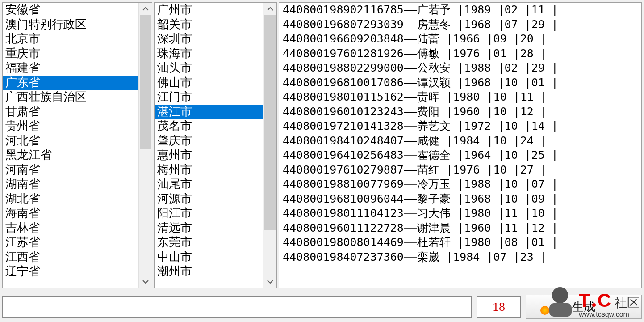 Image resolution: width=644 pixels, height=322 pixels. What do you see at coordinates (460, 156) in the screenshot?
I see `result-row: 440800196410256483——霍德全 |1964 |10 |25 |` at bounding box center [460, 156].